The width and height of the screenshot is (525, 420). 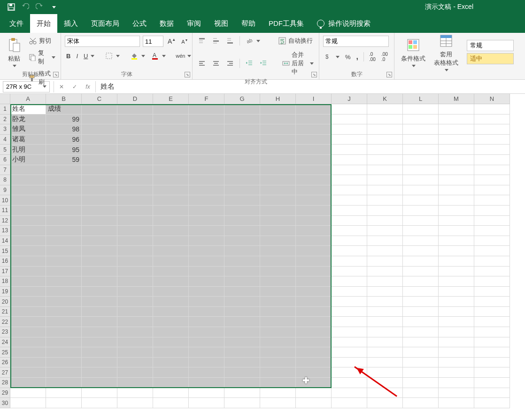 I want to click on align-right-button, so click(x=230, y=63).